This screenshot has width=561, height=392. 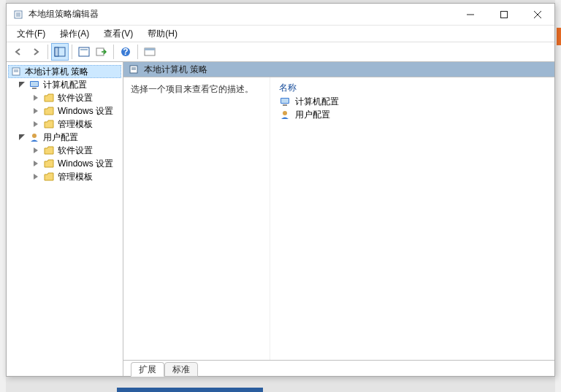 What do you see at coordinates (102, 52) in the screenshot?
I see `export-list-button` at bounding box center [102, 52].